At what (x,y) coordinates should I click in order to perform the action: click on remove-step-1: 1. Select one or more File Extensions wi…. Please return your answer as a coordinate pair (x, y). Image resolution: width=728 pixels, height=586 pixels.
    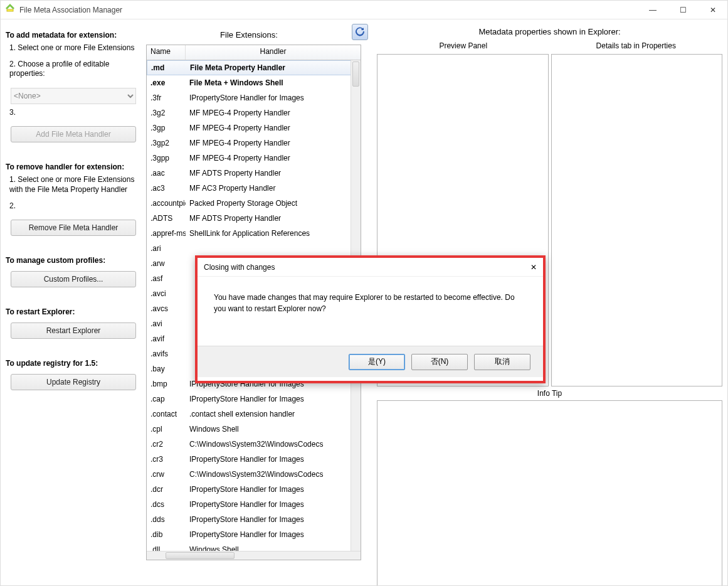
    Looking at the image, I should click on (75, 184).